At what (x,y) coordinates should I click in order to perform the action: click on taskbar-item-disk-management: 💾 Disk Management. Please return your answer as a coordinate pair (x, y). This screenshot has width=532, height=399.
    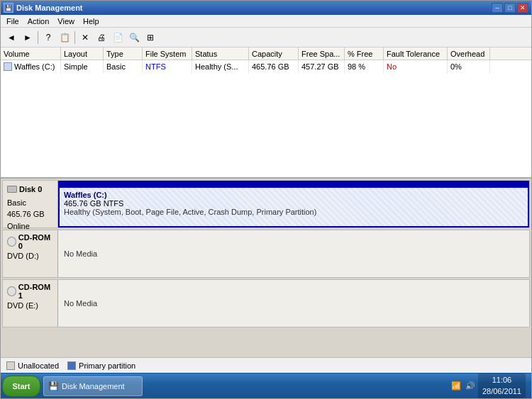
    Looking at the image, I should click on (93, 386).